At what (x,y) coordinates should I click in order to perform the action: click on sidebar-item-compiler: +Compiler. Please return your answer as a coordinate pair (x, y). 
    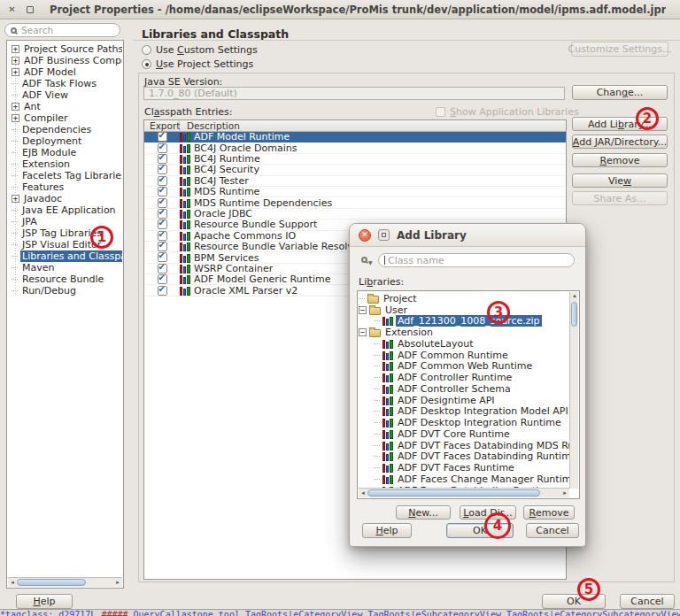
    Looking at the image, I should click on (66, 119).